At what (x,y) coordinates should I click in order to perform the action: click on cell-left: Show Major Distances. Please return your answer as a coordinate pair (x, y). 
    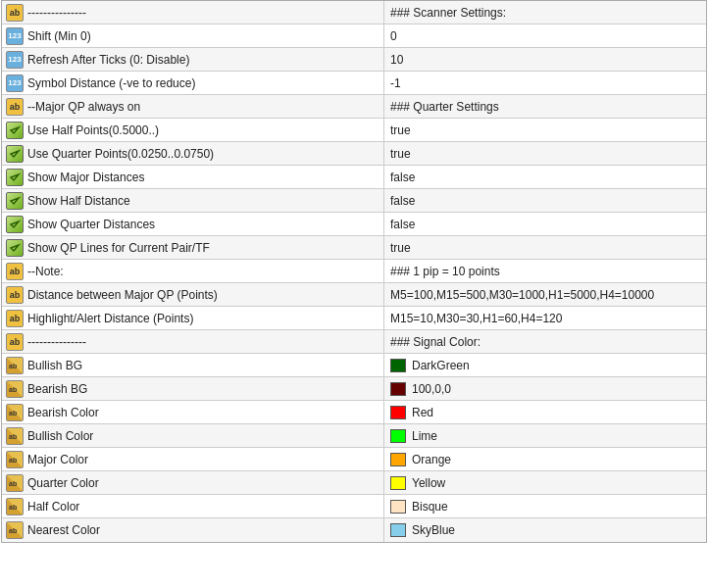
    Looking at the image, I should click on (193, 176).